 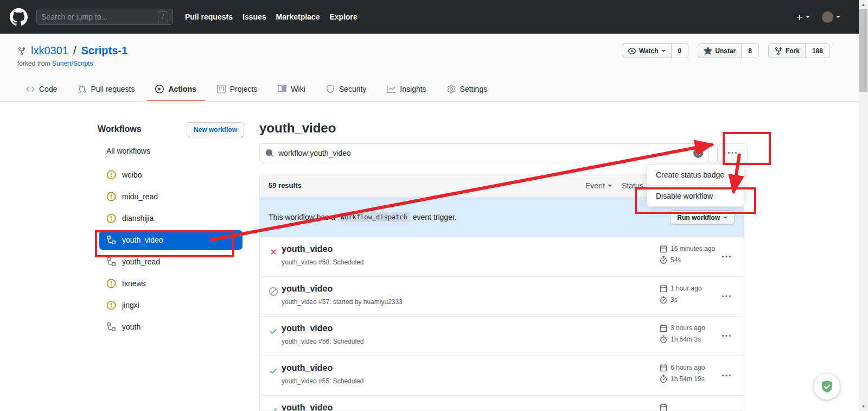 I want to click on shield-icon, so click(x=330, y=89).